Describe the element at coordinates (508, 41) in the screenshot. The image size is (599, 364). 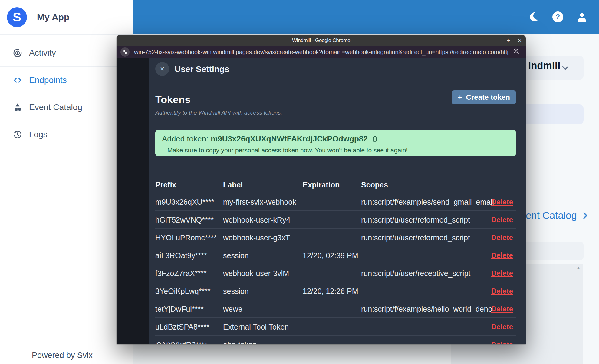
I see `maximize-button: +` at that location.